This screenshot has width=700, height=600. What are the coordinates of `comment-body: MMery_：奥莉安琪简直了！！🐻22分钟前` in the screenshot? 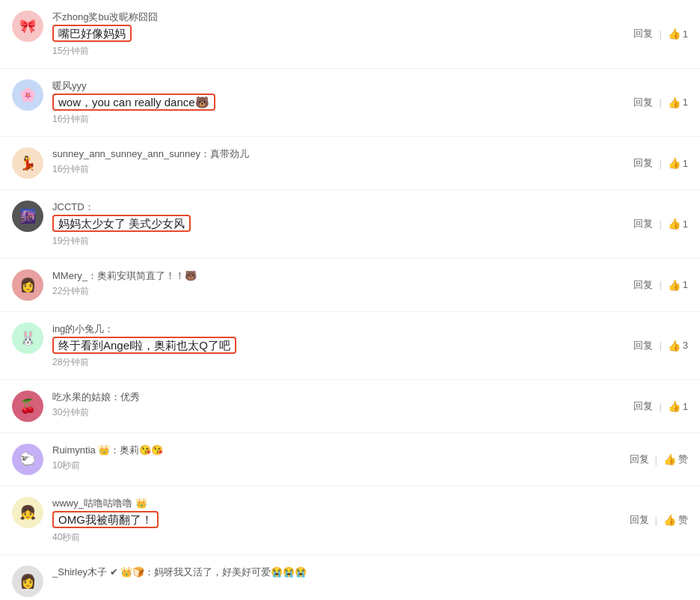 It's located at (332, 284).